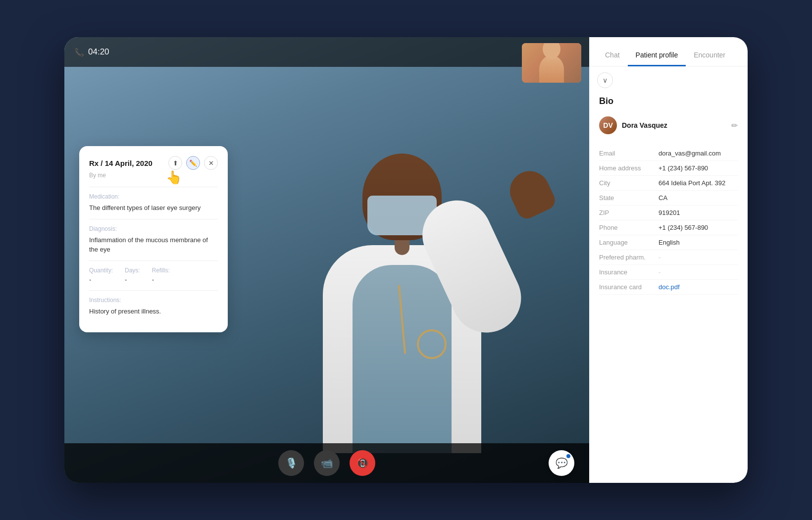 The width and height of the screenshot is (812, 520). Describe the element at coordinates (698, 198) in the screenshot. I see `state-value: CA` at that location.